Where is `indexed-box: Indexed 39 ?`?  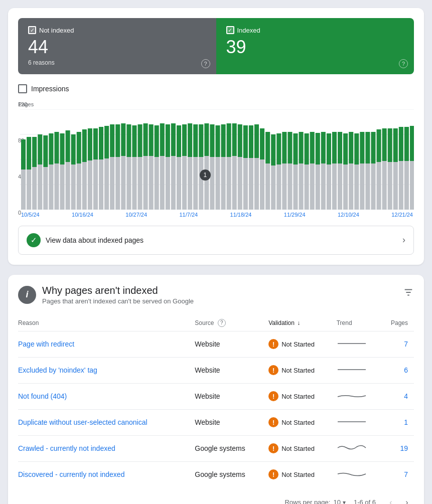 indexed-box: Indexed 39 ? is located at coordinates (315, 46).